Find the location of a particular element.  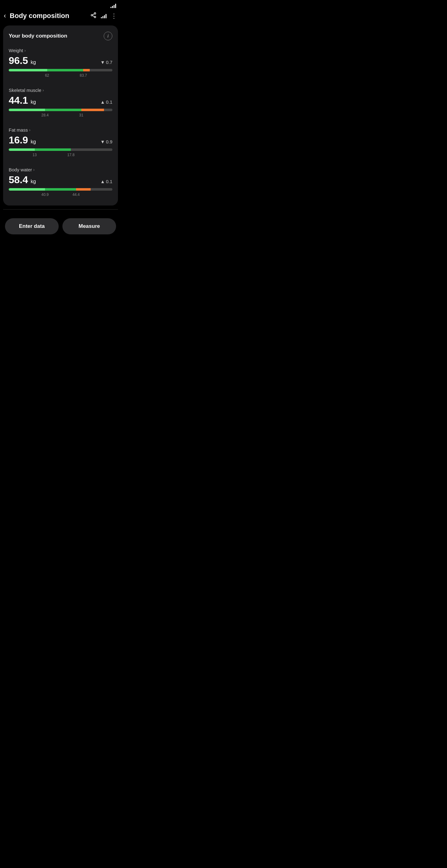

fat-mass-bar-labels: 13 17.8 is located at coordinates (61, 156).